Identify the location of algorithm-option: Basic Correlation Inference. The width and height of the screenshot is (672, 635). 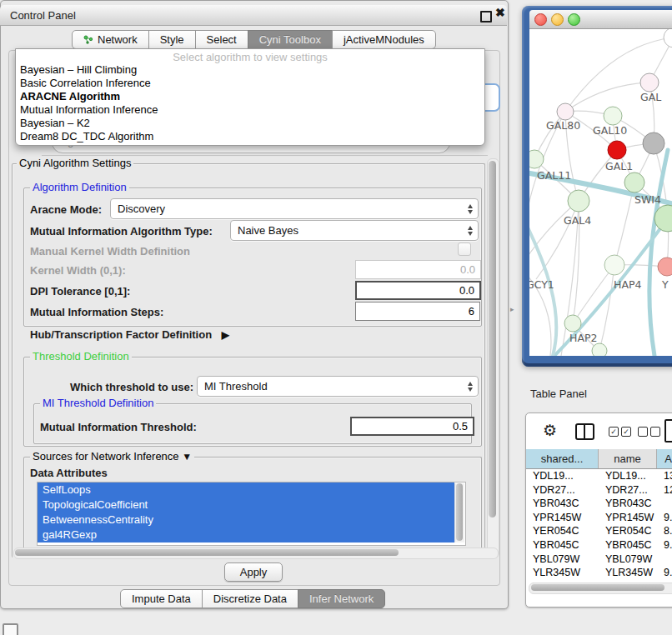
(250, 83).